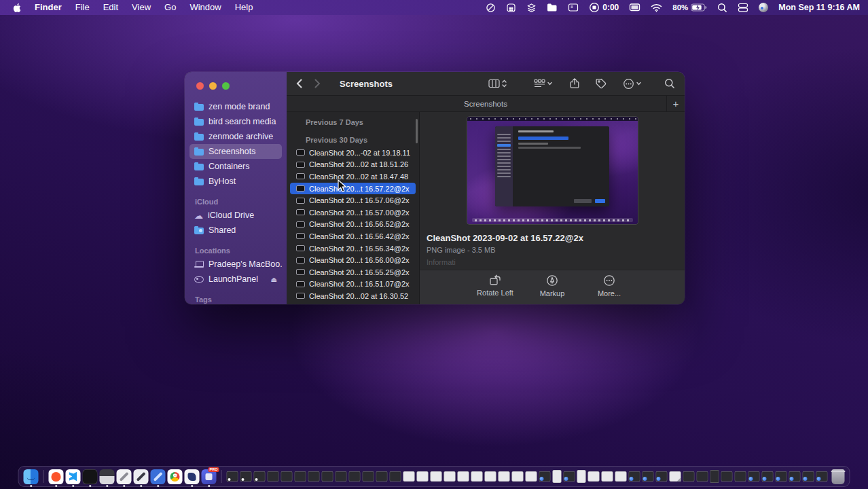 The width and height of the screenshot is (868, 489). Describe the element at coordinates (236, 107) in the screenshot. I see `sidebar-item-zen-mode-brand: zen mode brand` at that location.